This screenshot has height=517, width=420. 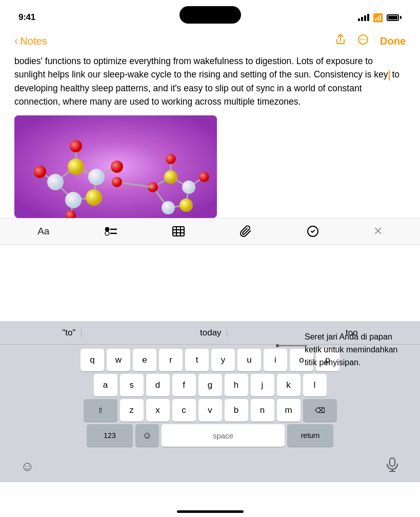 What do you see at coordinates (389, 75) in the screenshot?
I see `text-cursor` at bounding box center [389, 75].